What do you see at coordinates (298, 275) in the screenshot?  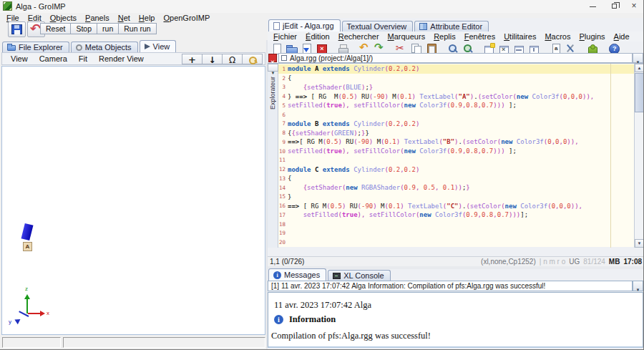 I see `tab-messages: Messages` at bounding box center [298, 275].